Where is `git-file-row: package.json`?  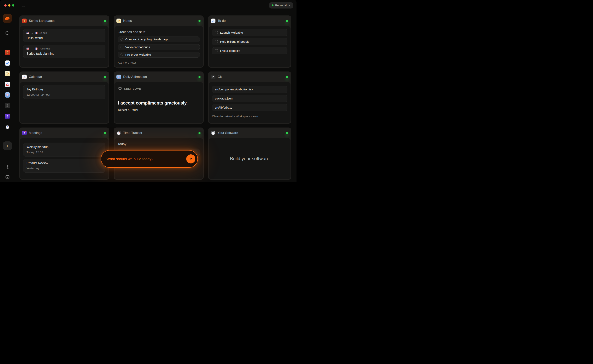 git-file-row: package.json is located at coordinates (250, 98).